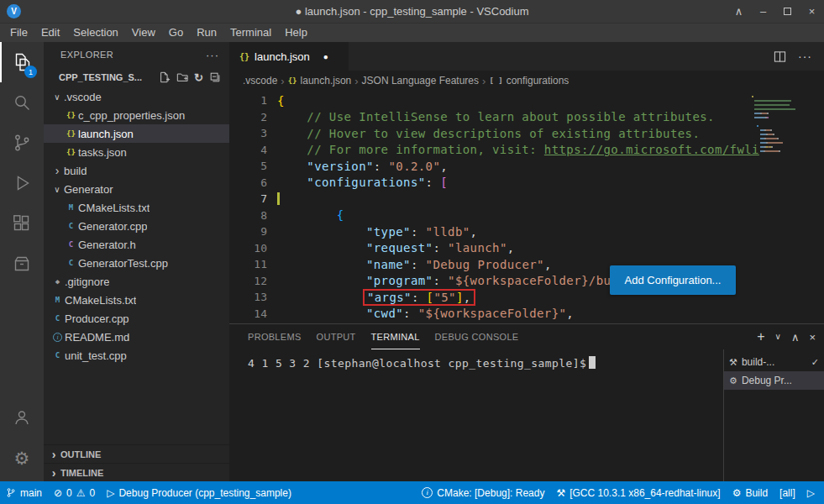  I want to click on panel-tab-terminal: TERMINAL, so click(396, 337).